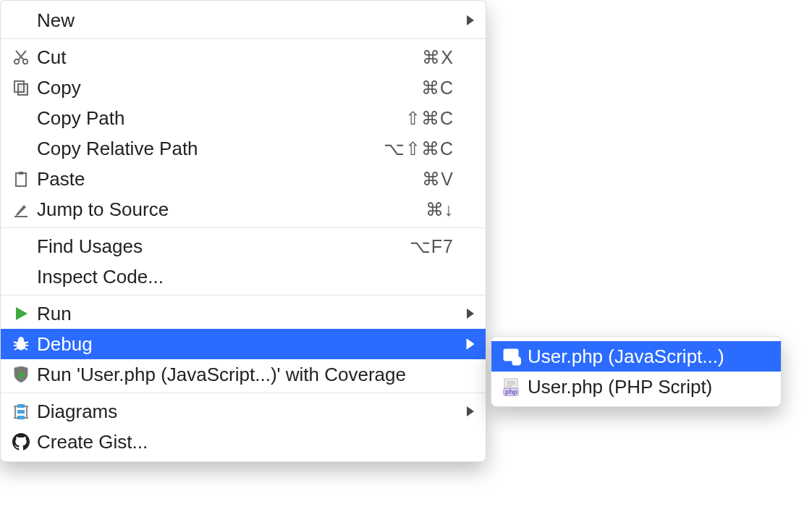 This screenshot has height=507, width=812. What do you see at coordinates (208, 149) in the screenshot?
I see `menu-label: Copy Relative Path` at bounding box center [208, 149].